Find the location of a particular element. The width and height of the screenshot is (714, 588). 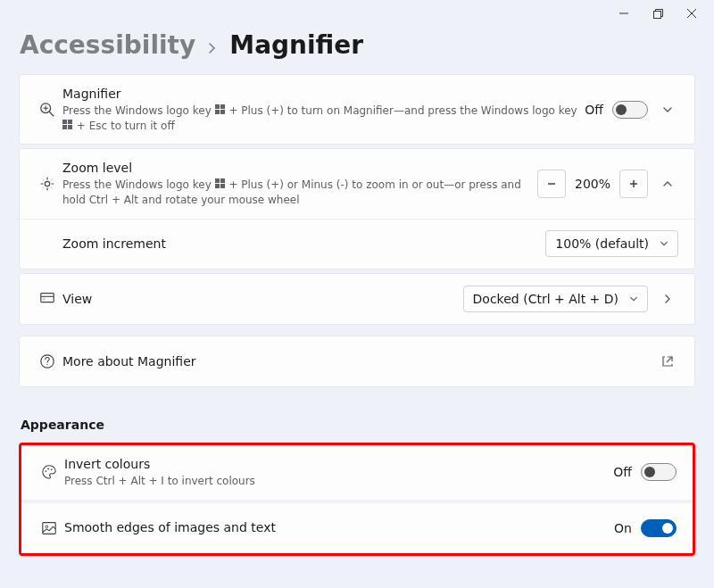

magnifier-row: Magnifier Press the Windows logo key + P… is located at coordinates (357, 109).